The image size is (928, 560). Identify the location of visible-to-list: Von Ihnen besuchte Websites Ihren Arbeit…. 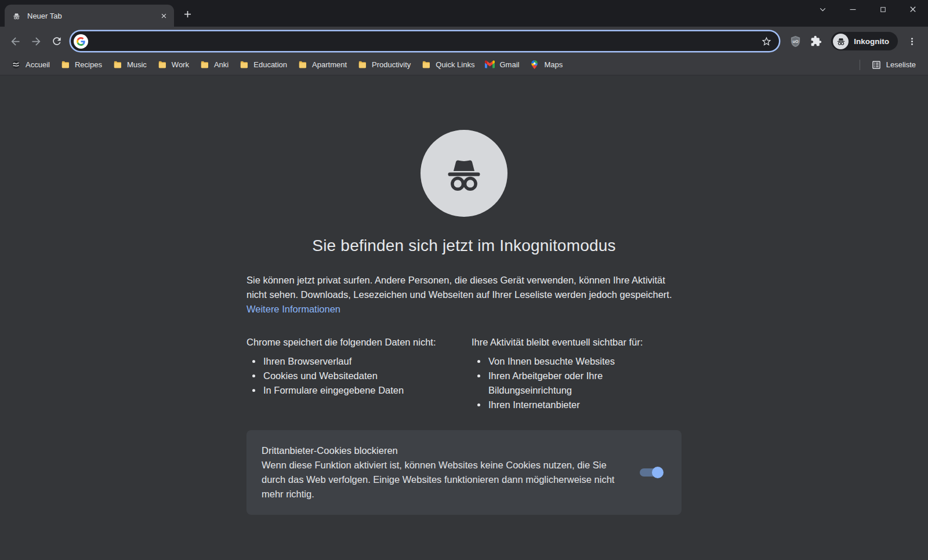
(577, 383).